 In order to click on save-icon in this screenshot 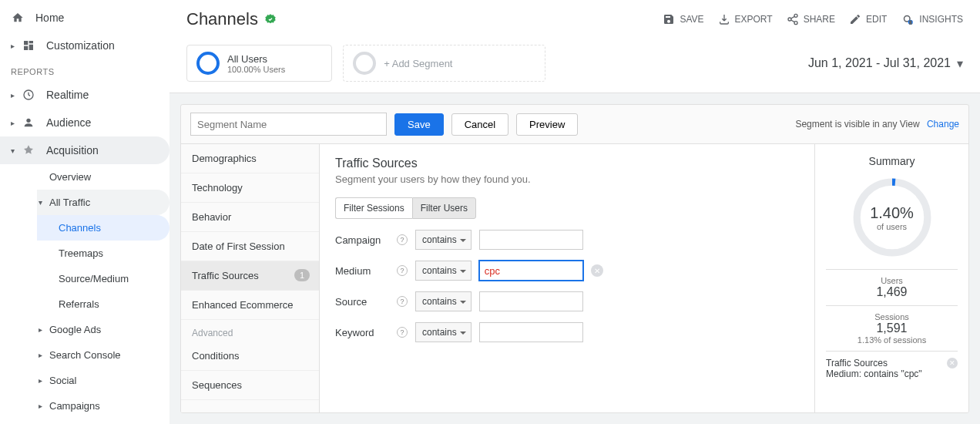, I will do `click(669, 19)`.